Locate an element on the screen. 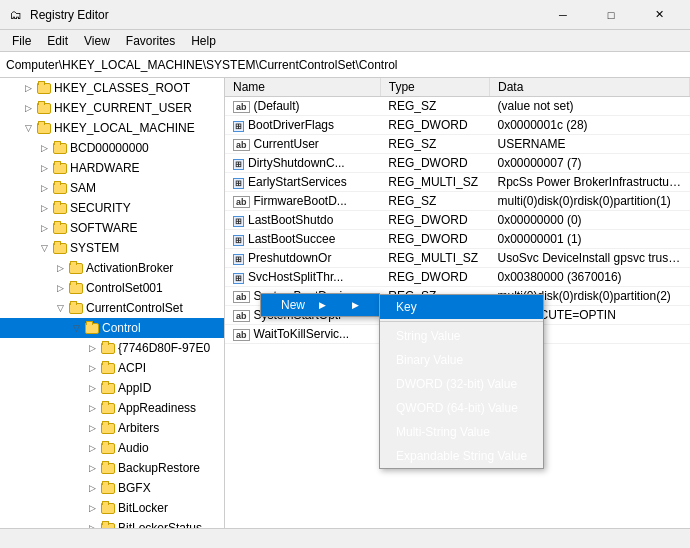 The image size is (690, 548). tree-item-appreadiness: ▷ AppReadiness is located at coordinates (112, 408).